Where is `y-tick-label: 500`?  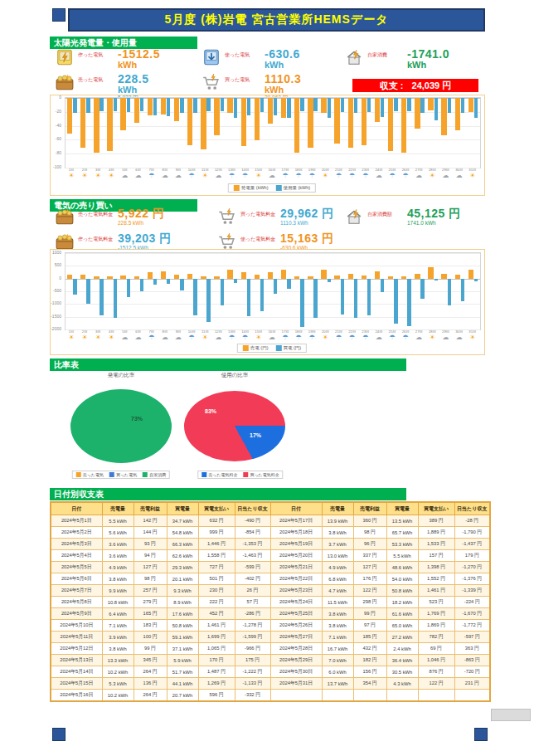
y-tick-label: 500 is located at coordinates (58, 265).